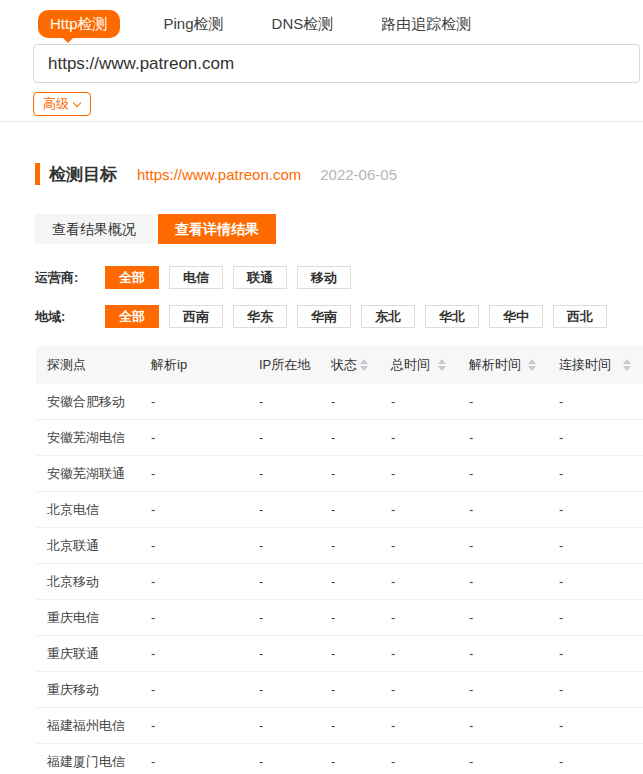 Image resolution: width=643 pixels, height=774 pixels. I want to click on detection-tab-bar: Http检测 Ping检测 DNS检测 路由追踪检测, so click(322, 19).